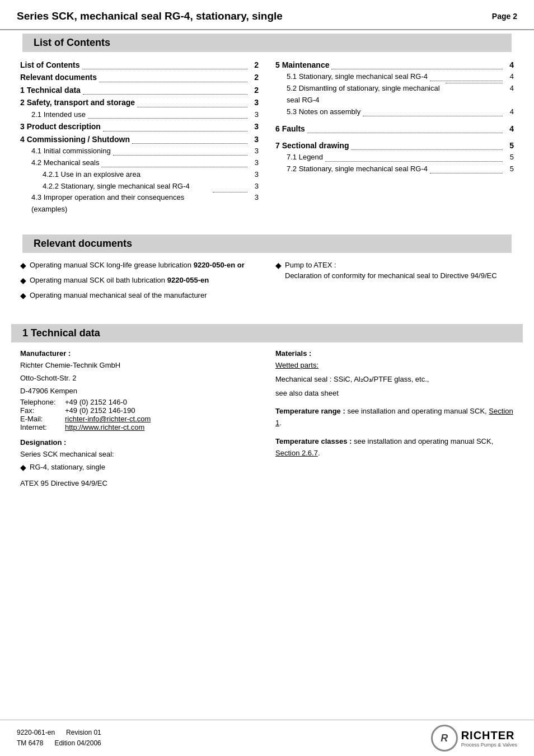  I want to click on fax-label: Fax:, so click(40, 411).